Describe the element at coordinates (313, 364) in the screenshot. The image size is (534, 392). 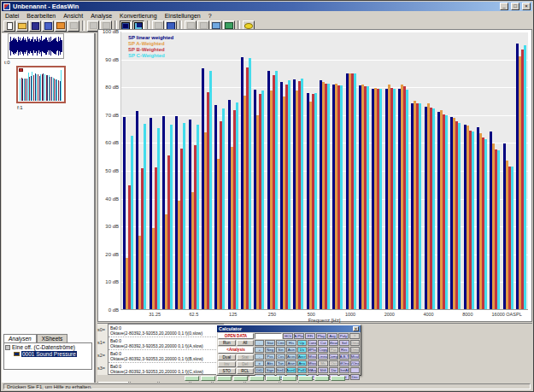
I see `calc-button-mtoa: Mtoa` at that location.